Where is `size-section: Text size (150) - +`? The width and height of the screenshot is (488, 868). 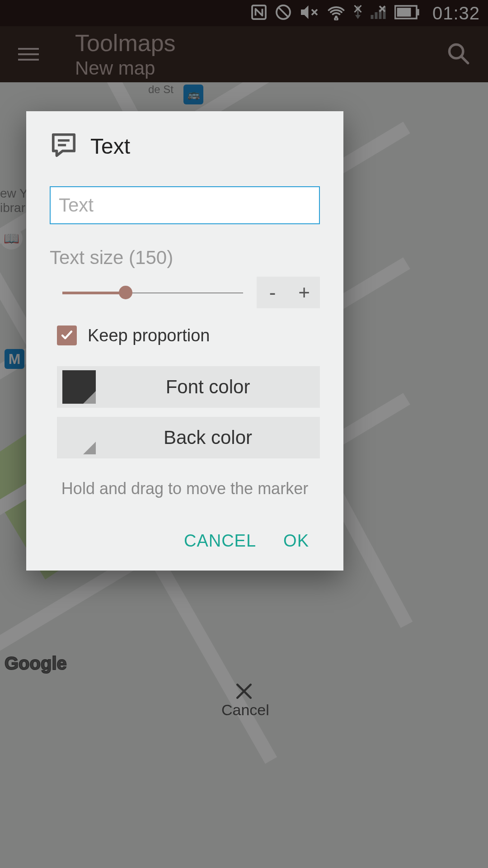
size-section: Text size (150) - + is located at coordinates (185, 278).